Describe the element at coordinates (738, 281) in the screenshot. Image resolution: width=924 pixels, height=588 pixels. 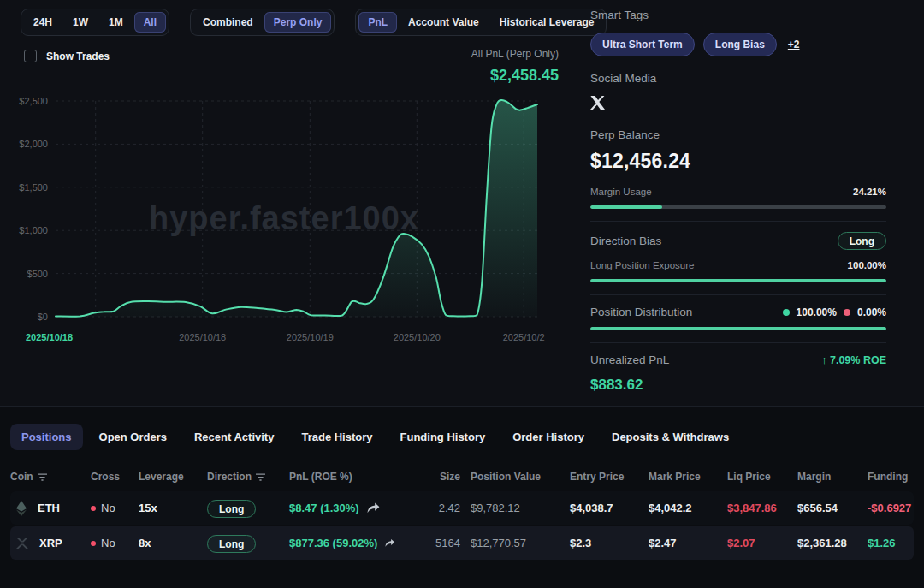
I see `long-exposure-bar` at that location.